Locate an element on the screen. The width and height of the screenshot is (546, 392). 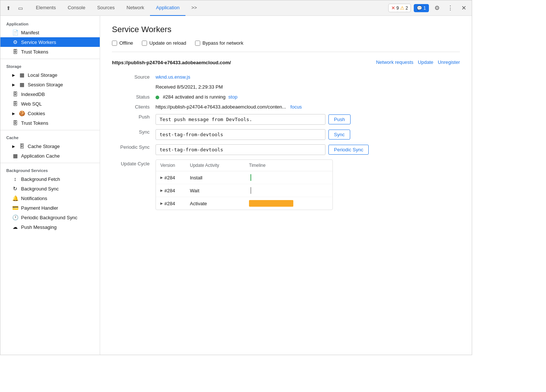
tab-network: Network is located at coordinates (136, 8).